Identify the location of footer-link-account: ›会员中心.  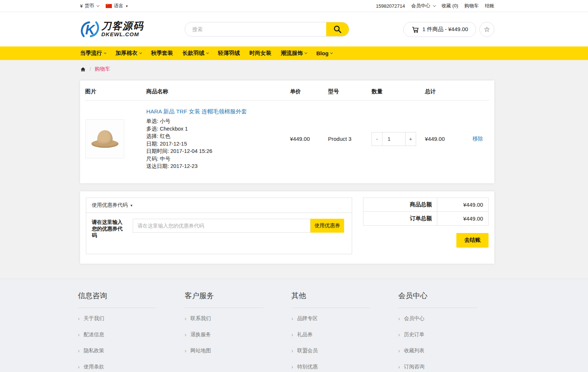
(446, 319).